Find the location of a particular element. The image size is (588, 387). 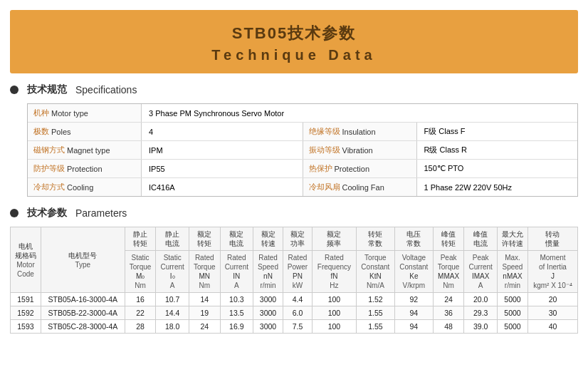

col-rated-power-en: RatedPower PNkW is located at coordinates (298, 272).